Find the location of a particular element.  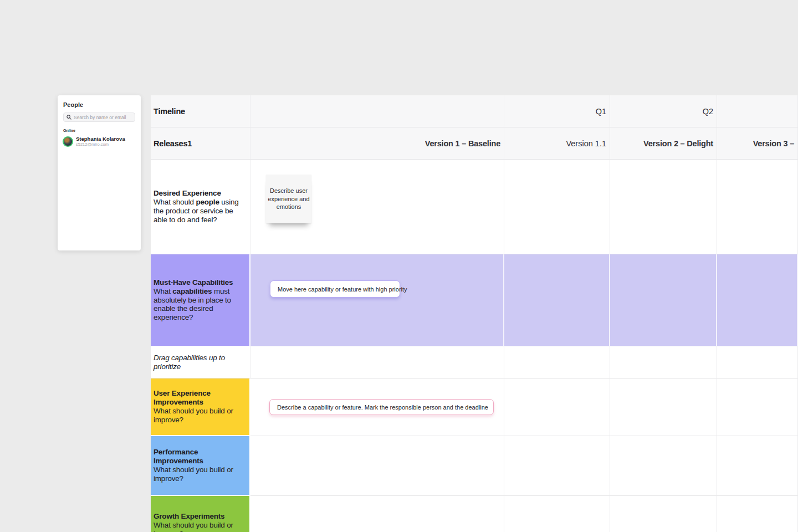

performance-body: What should you build or improve? is located at coordinates (200, 474).